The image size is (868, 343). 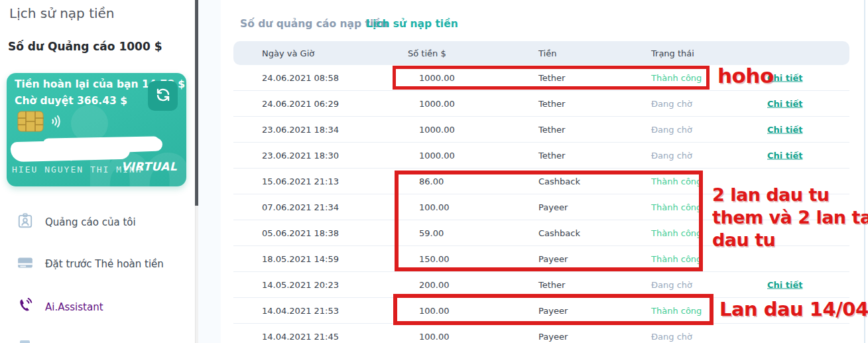 I want to click on table-row: 23.06.2021 18:34 1000.00 Tether Đang chờ…, so click(x=541, y=130).